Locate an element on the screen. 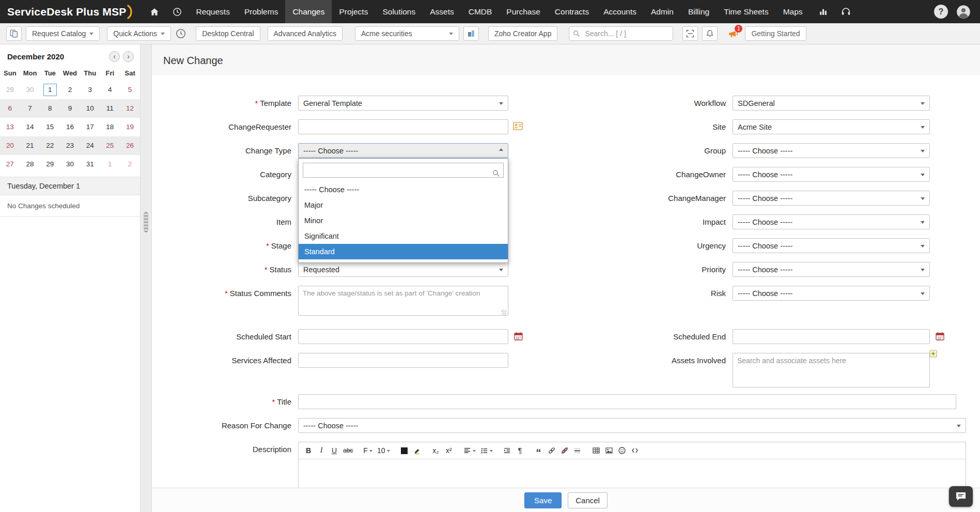 This screenshot has width=980, height=512. account-settings-button is located at coordinates (471, 34).